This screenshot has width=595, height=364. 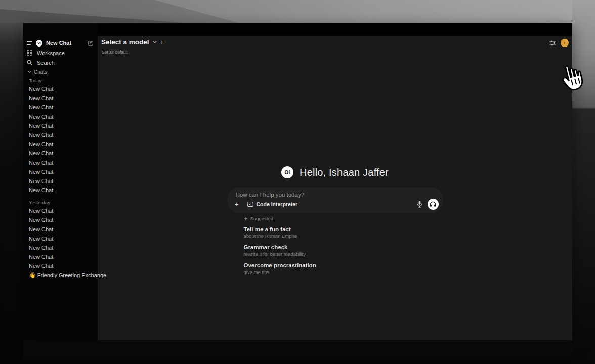 I want to click on topbar-right: I, so click(x=559, y=43).